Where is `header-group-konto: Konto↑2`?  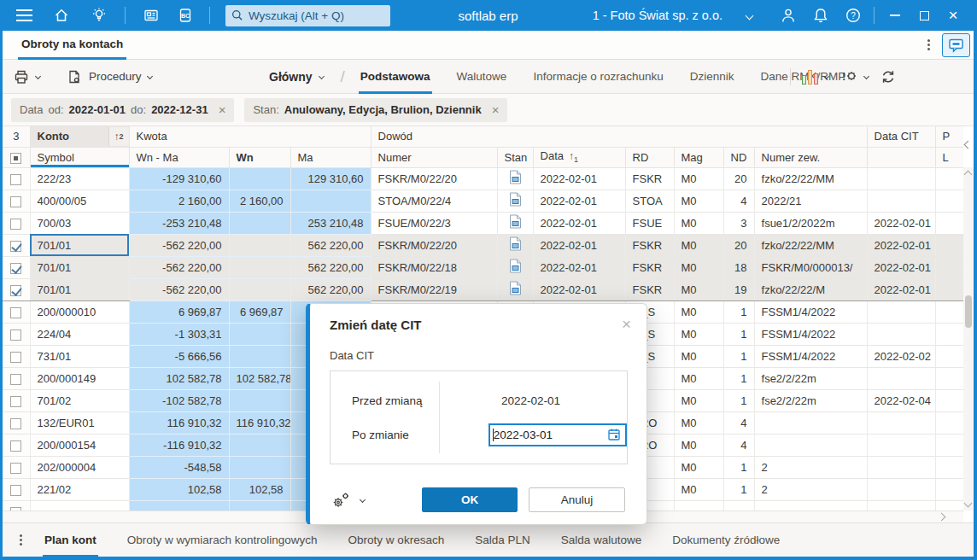
header-group-konto: Konto↑2 is located at coordinates (79, 137).